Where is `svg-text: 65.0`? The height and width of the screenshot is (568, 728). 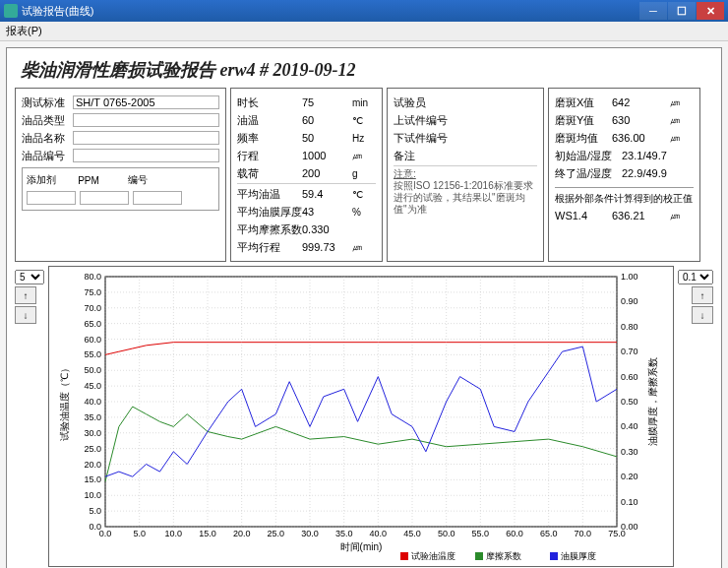 svg-text: 65.0 is located at coordinates (549, 534).